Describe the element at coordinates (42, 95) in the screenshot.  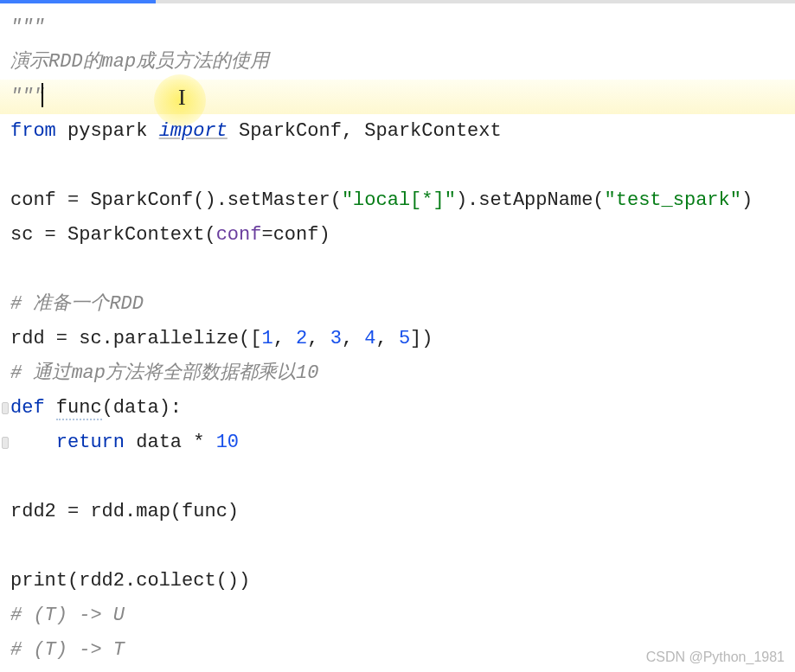
I see `text-caret` at that location.